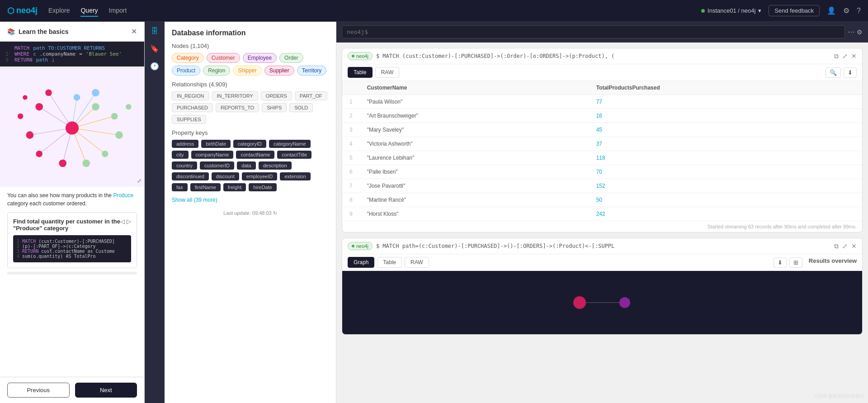 The height and width of the screenshot is (403, 868). I want to click on total-products-cell: 77, so click(726, 102).